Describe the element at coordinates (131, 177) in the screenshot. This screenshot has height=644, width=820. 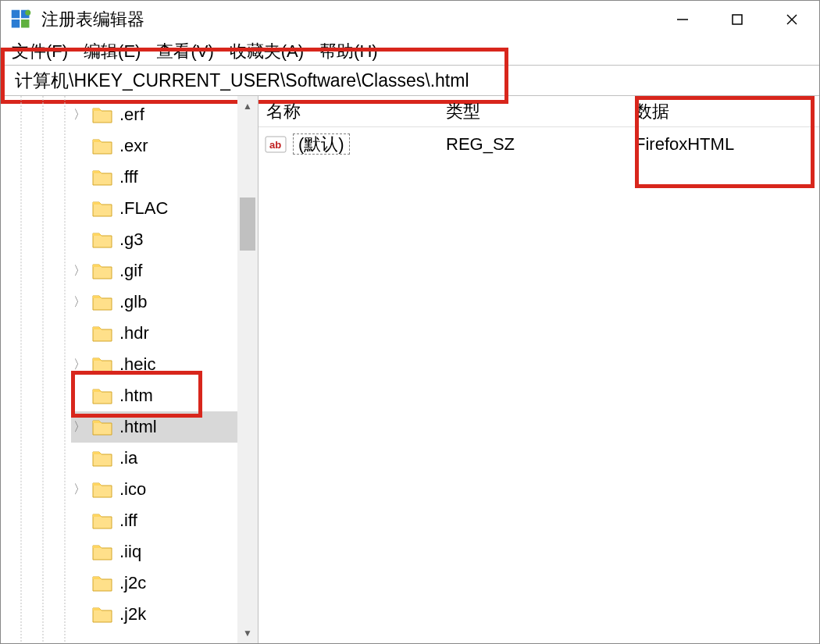
I see `tree-item-label: .fff` at that location.